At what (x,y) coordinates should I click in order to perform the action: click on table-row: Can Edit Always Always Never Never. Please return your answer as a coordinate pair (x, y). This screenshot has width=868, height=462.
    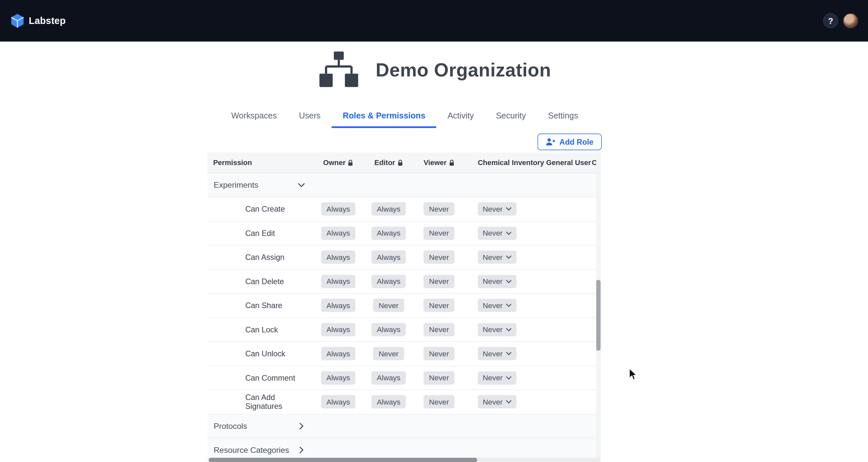
    Looking at the image, I should click on (404, 233).